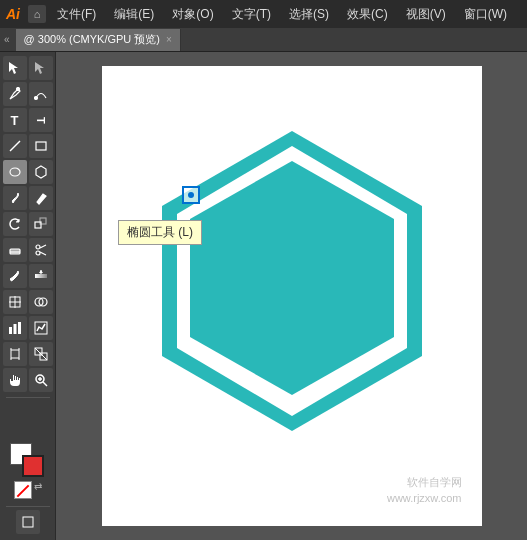 The image size is (527, 540). What do you see at coordinates (92, 40) in the screenshot?
I see `tab-label: @ 300% (CMYK/GPU 预览)` at bounding box center [92, 40].